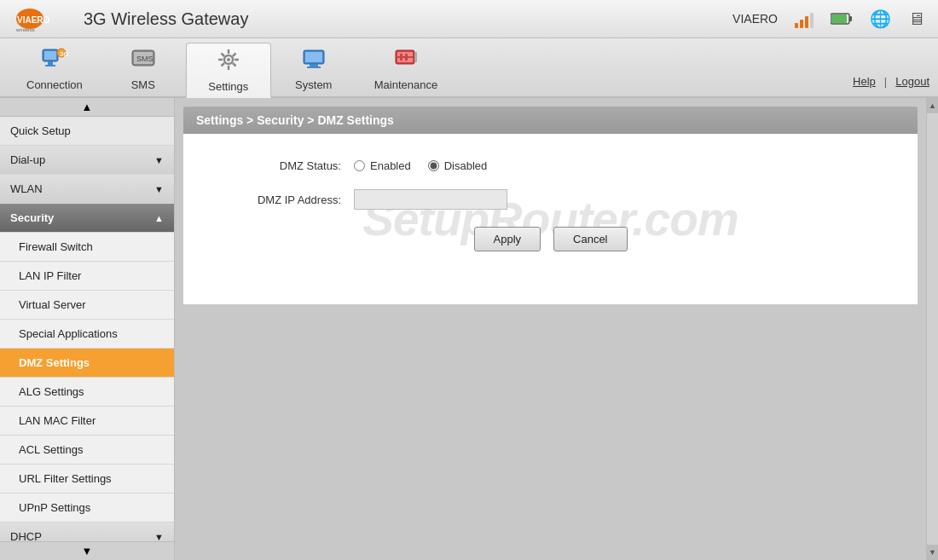  Describe the element at coordinates (87, 363) in the screenshot. I see `sidebar-item-dmz-settings: DMZ Settings` at that location.